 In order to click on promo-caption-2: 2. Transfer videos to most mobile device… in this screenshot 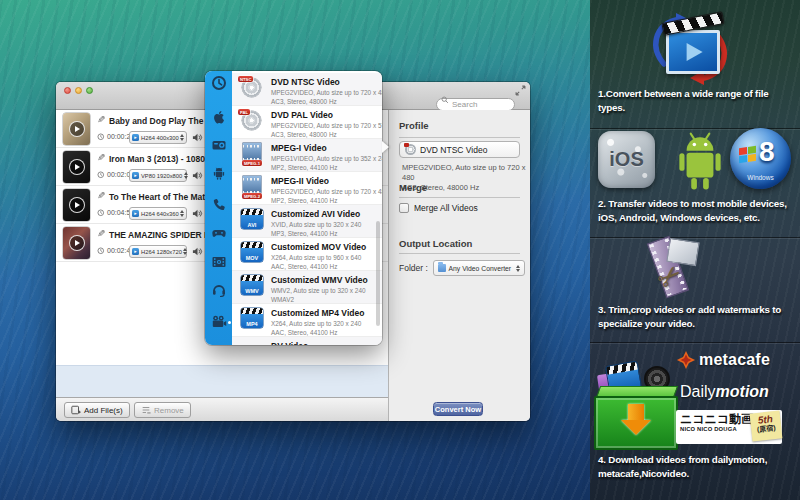, I will do `click(698, 211)`.